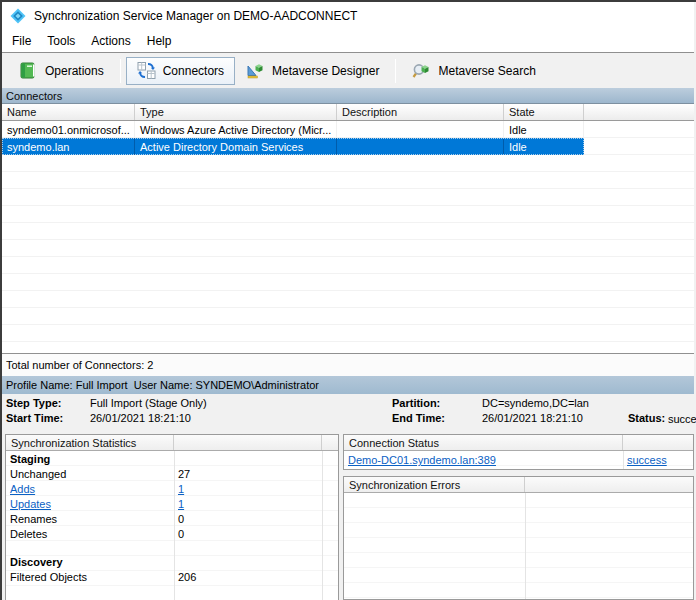  What do you see at coordinates (172, 458) in the screenshot?
I see `stats-section-staging: Staging` at bounding box center [172, 458].